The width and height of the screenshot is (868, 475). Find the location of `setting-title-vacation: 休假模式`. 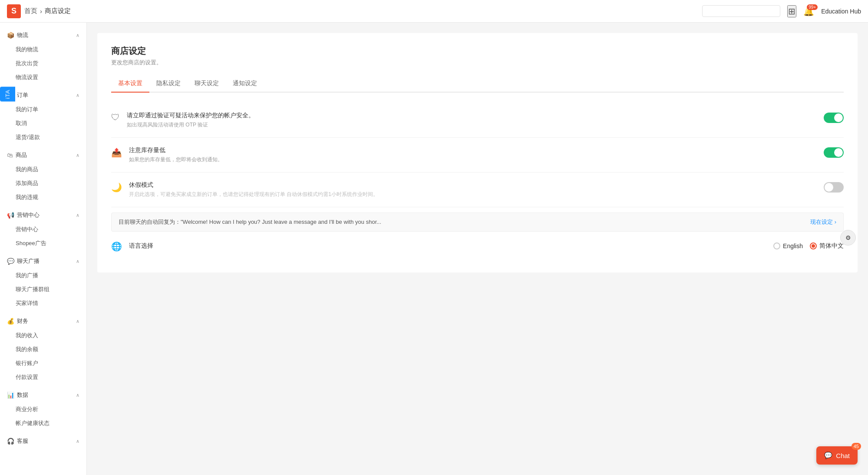

setting-title-vacation: 休假模式 is located at coordinates (254, 185).